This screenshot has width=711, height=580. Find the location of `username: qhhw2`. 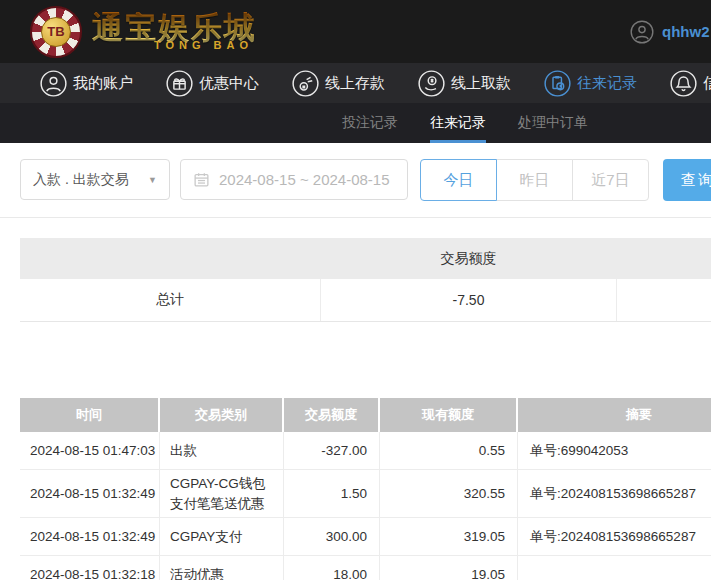

username: qhhw2 is located at coordinates (686, 32).